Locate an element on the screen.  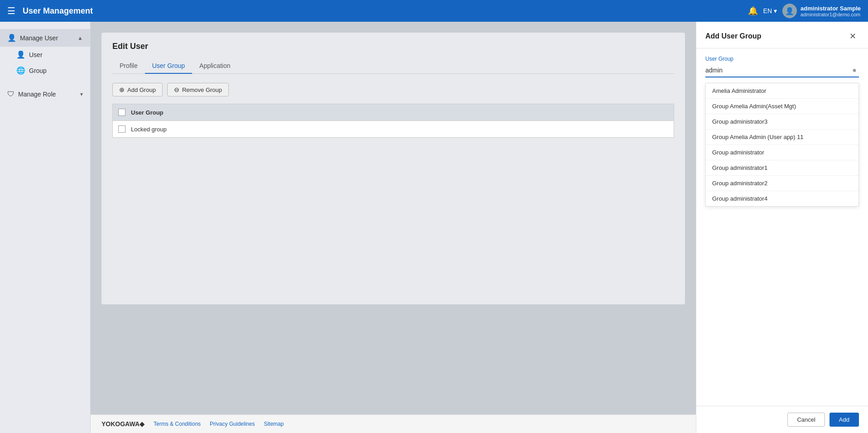
side-panel-title: Add User Group is located at coordinates (733, 36).